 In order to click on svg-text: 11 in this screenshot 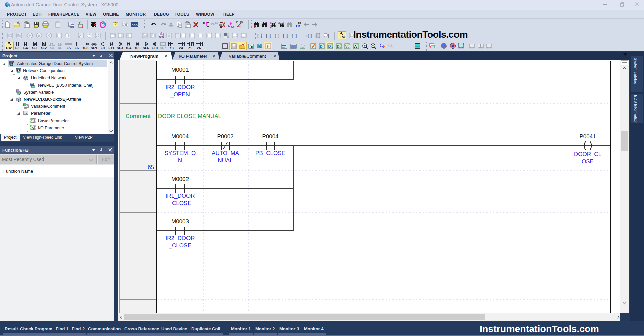, I will do `click(299, 26)`.